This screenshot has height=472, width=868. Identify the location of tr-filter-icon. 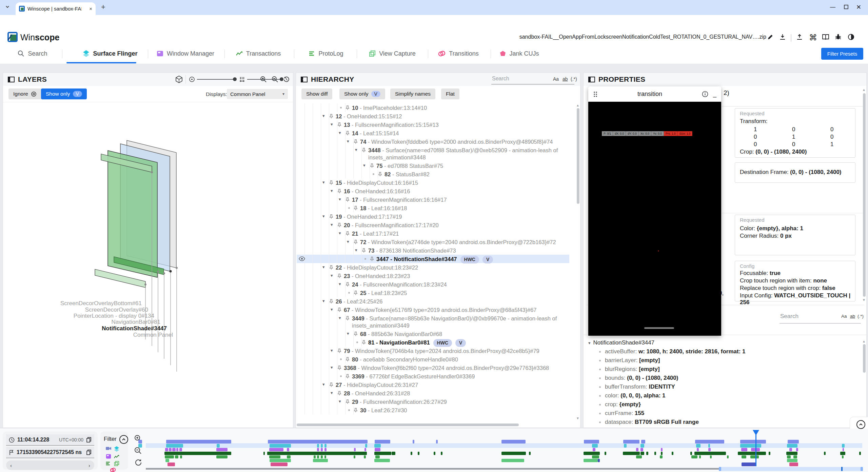
(113, 470).